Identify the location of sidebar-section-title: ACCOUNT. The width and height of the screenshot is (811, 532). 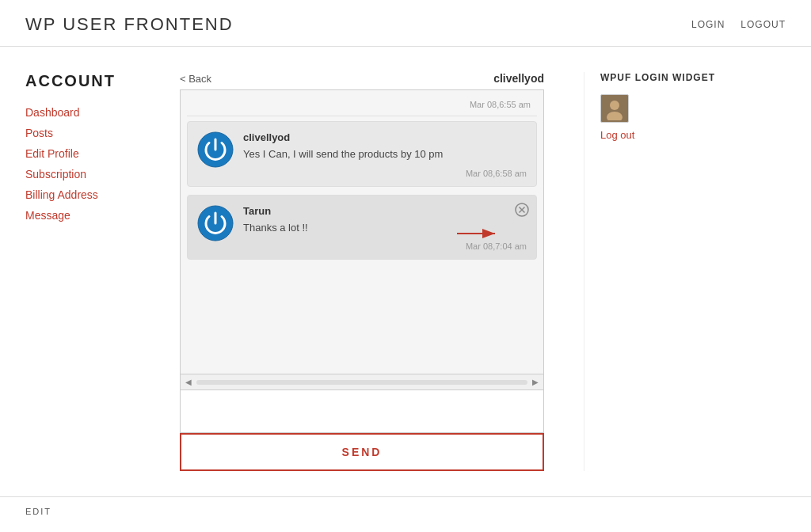
(90, 81).